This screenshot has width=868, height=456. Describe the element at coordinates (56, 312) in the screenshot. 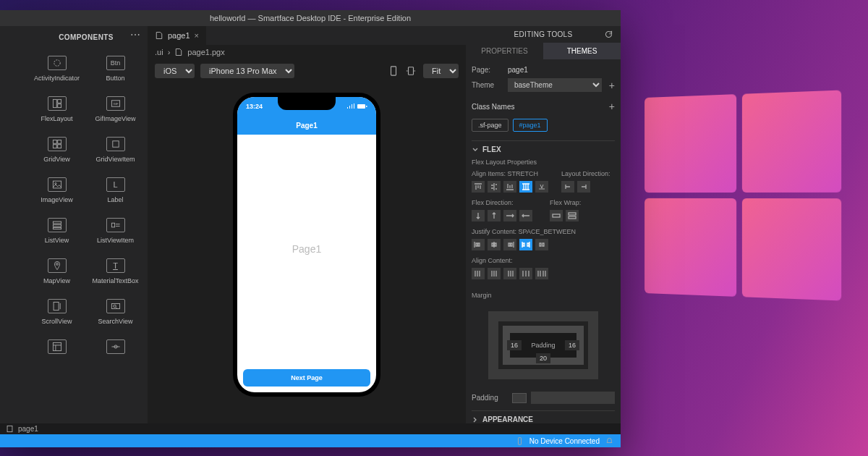

I see `component-ScrollView: ScrollView` at that location.